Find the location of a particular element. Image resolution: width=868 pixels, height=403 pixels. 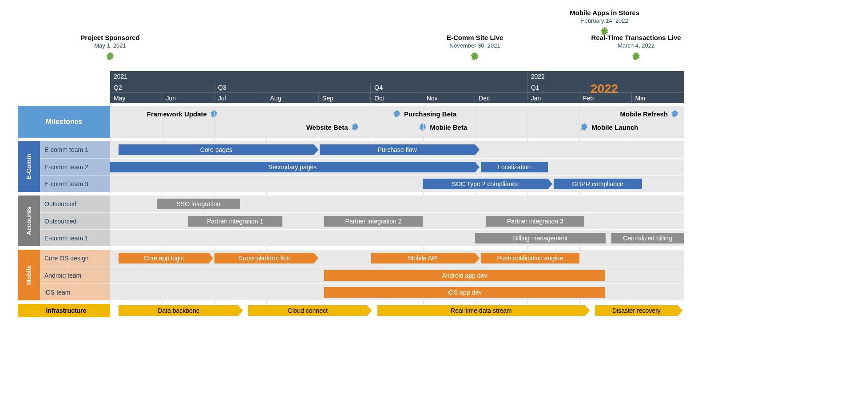

row-label: E-comm team 1 is located at coordinates (75, 238).